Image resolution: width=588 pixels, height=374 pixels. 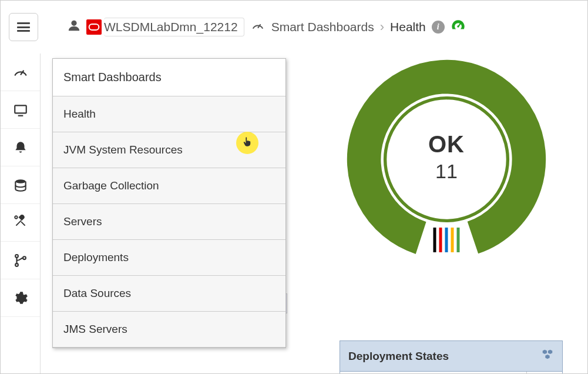 I want to click on sidebar-rail, so click(x=21, y=213).